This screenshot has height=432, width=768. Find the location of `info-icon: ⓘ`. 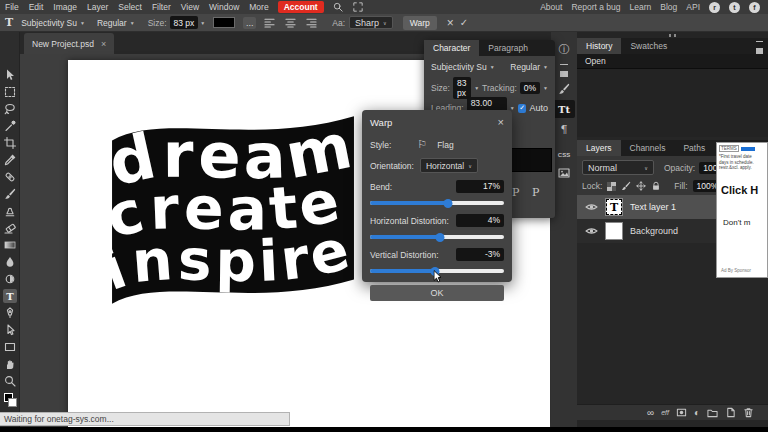

info-icon: ⓘ is located at coordinates (564, 49).